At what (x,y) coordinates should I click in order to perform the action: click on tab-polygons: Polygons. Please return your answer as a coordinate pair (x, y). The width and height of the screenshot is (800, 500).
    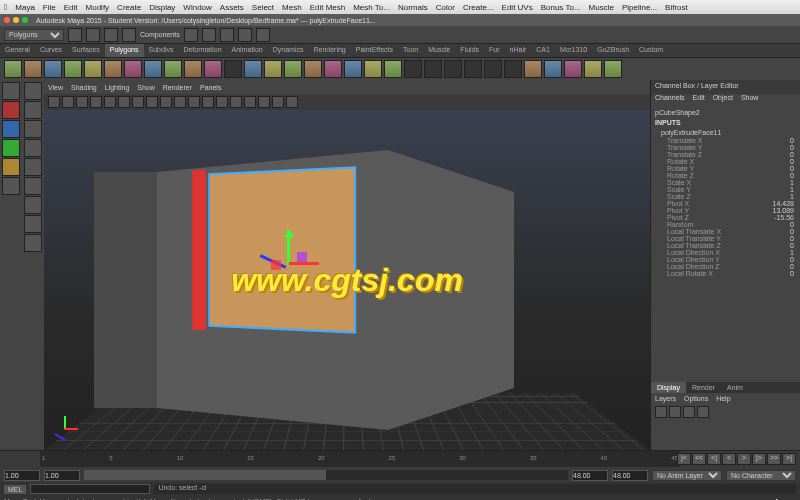
    Looking at the image, I should click on (124, 50).